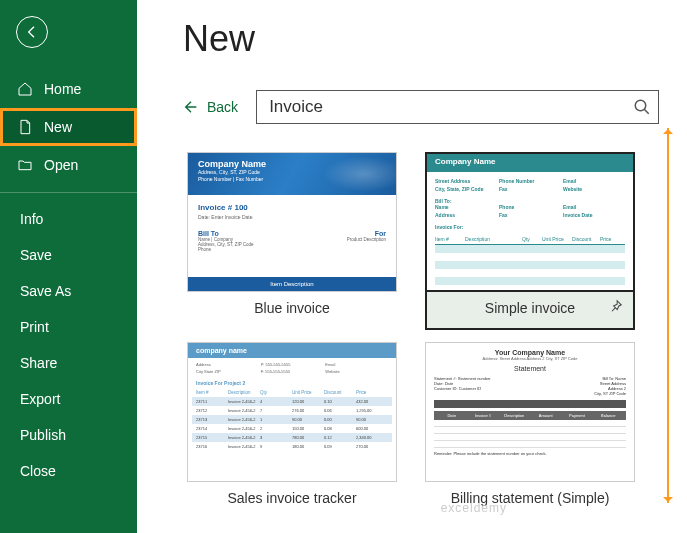 The image size is (687, 533). I want to click on sidebar-item-publish: Publish, so click(68, 435).